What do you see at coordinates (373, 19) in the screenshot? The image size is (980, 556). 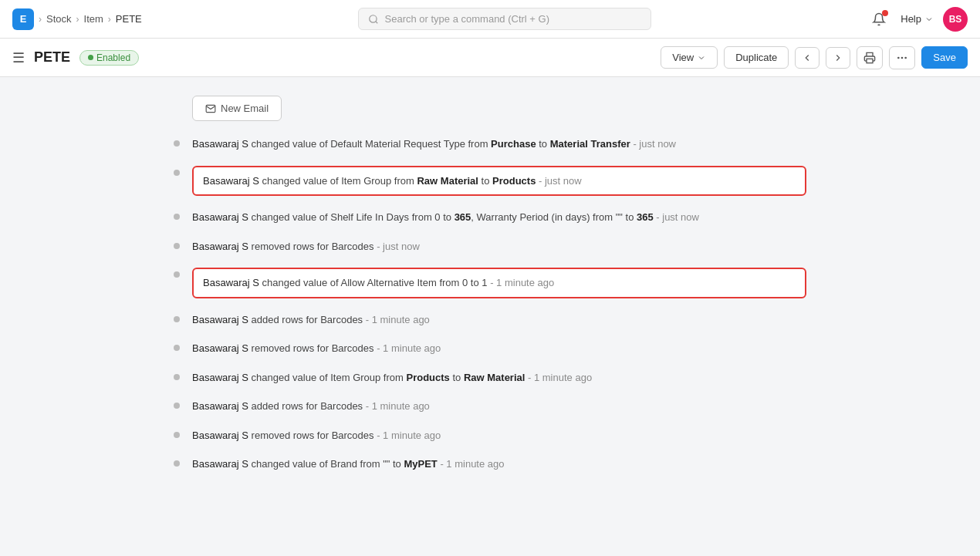 I see `search-icon` at bounding box center [373, 19].